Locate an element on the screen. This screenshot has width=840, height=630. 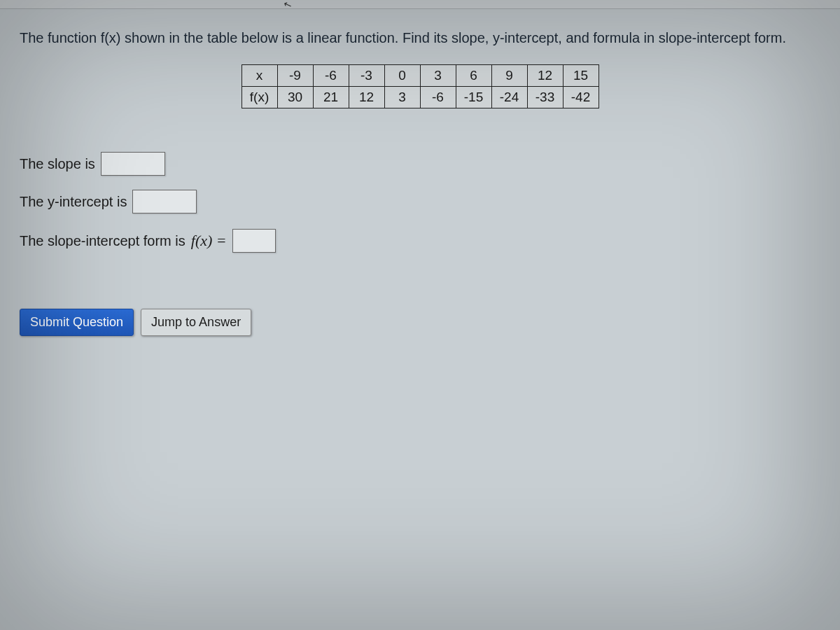
x-cell: 9 is located at coordinates (510, 76).